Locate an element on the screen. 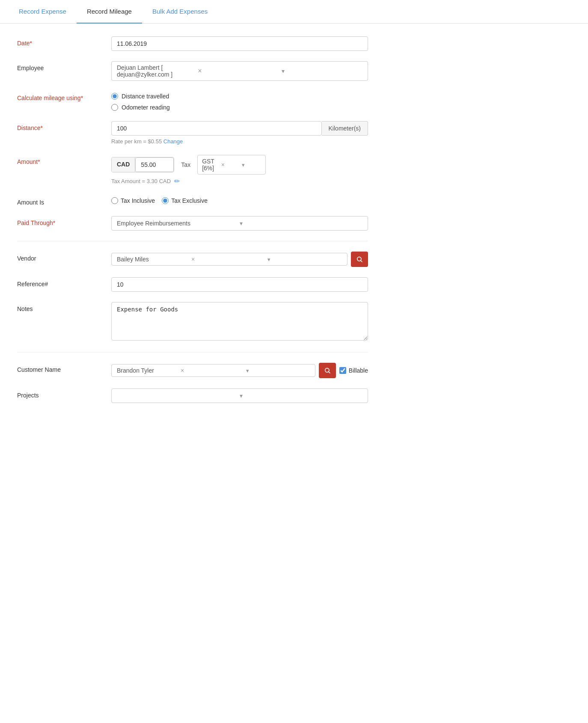 The height and width of the screenshot is (723, 588). customer-select: Brandon Tyler × ▾ is located at coordinates (213, 370).